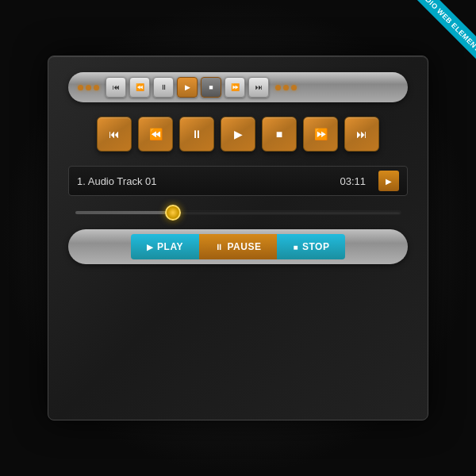 The width and height of the screenshot is (476, 476). I want to click on skip-back-btn: ⏮, so click(116, 87).